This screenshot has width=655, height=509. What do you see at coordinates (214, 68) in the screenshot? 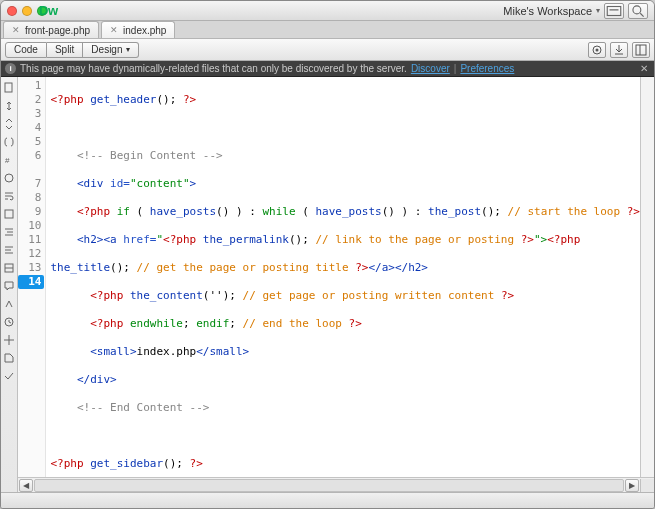
I see `notice-text: This page may have dynamically-related f…` at bounding box center [214, 68].